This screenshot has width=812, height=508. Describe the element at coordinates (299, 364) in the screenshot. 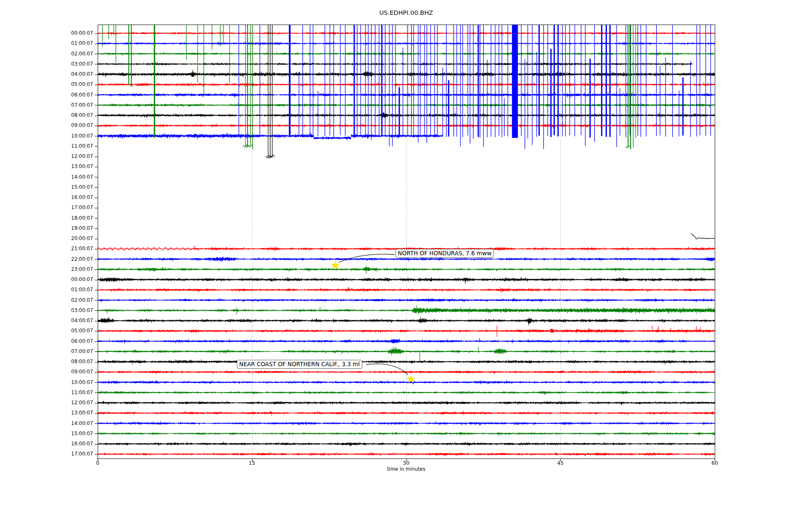

I see `event-annotation-norcal: NEAR COAST OF NORTHERN CALIF., 3.3 ml` at that location.